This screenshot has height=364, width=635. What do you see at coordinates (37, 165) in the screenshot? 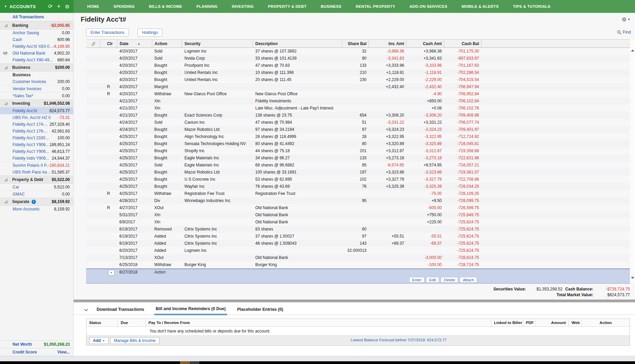
I see `sidebar-item-sunam-polaris-ii-p: SunAm Polaris II P...-190,634.21` at bounding box center [37, 165].